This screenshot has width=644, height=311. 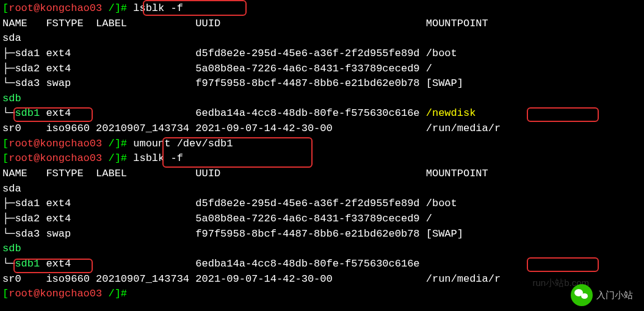 What do you see at coordinates (55, 9) in the screenshot?
I see `prompt-user: root@kongchao03` at bounding box center [55, 9].